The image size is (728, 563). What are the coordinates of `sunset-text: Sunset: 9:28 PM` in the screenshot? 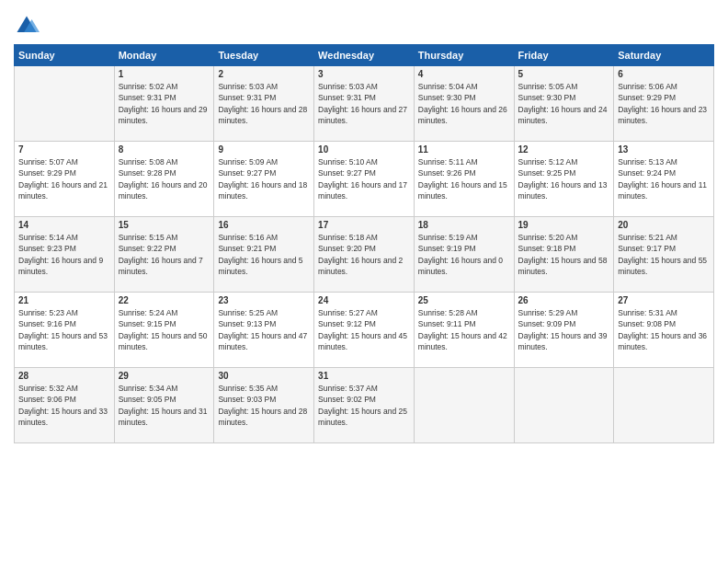 It's located at (165, 173).